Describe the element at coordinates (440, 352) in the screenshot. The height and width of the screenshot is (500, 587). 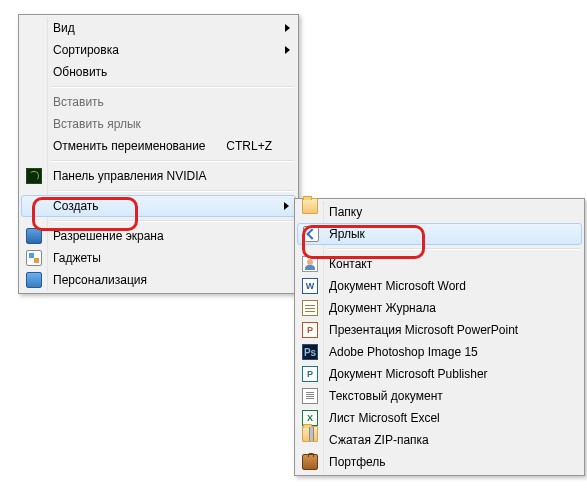
I see `submenu-ps: Adobe Photoshop Image 15` at that location.